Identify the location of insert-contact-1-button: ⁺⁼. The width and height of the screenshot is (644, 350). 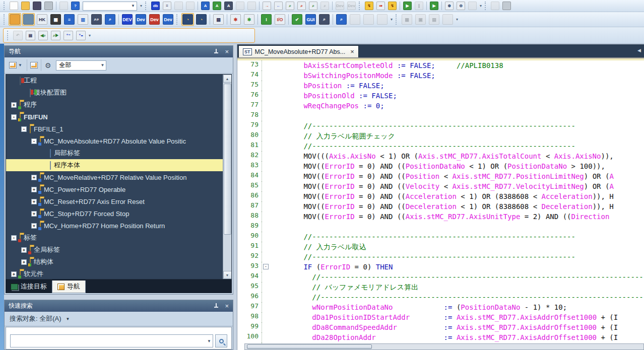
(69, 35).